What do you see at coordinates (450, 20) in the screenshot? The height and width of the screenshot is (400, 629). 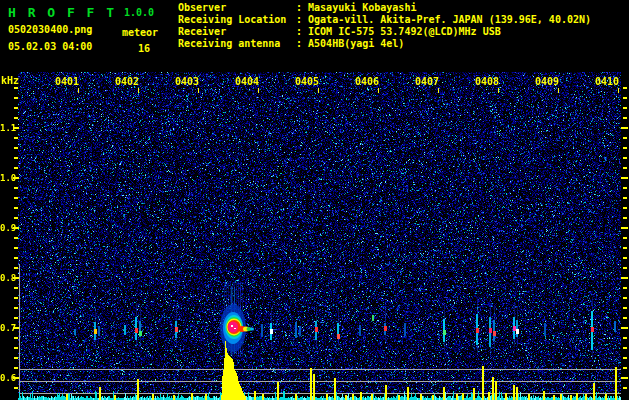 I see `info-value: Ogata-vill. Akita-Pref. JAPAN (139.96E, …` at bounding box center [450, 20].